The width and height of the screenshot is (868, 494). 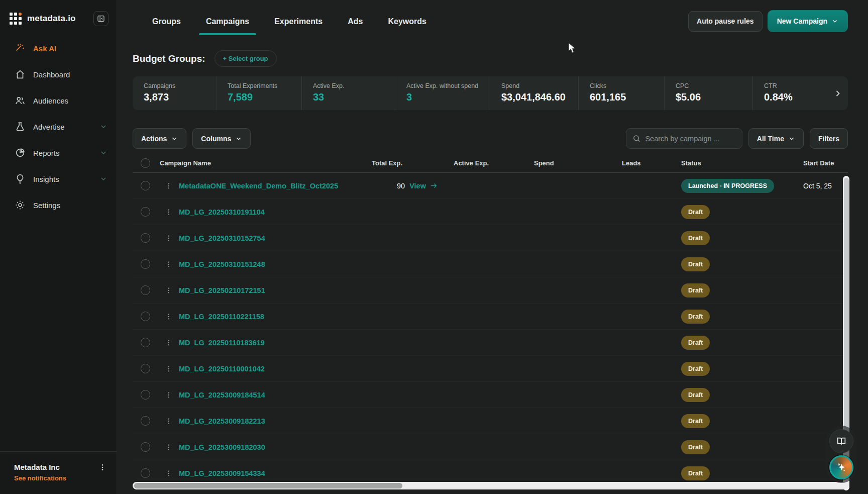 What do you see at coordinates (274, 473) in the screenshot?
I see `campaign-name-link: MD_LG_20253009154334` at bounding box center [274, 473].